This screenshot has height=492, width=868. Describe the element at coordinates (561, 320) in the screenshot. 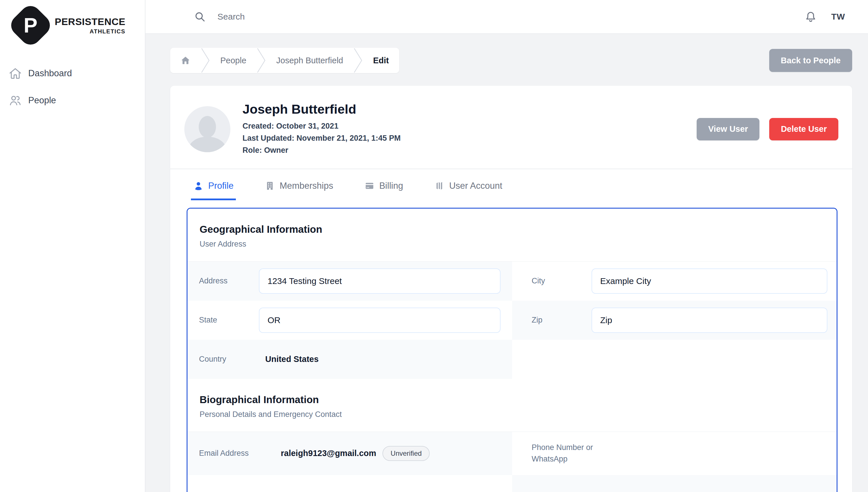

I see `zip-label: Zip` at that location.